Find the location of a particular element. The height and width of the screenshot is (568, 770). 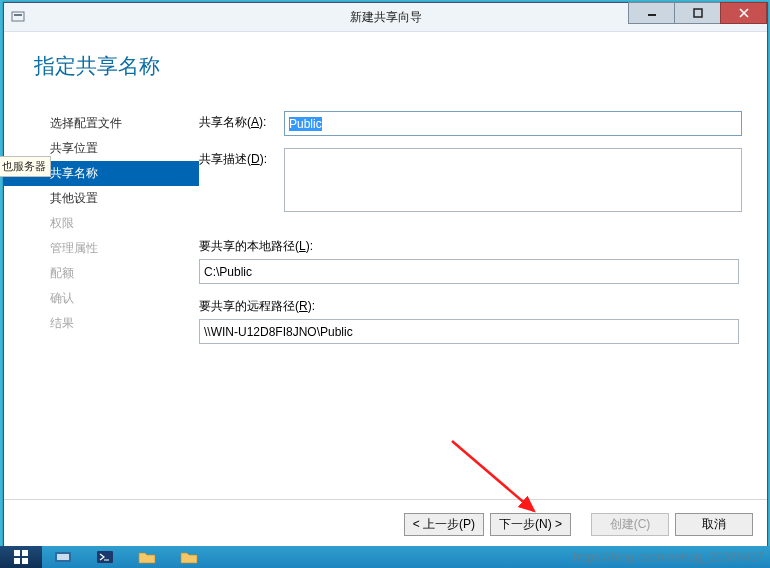

wizard-footer: < 上一步(P) 下一步(N) > 创建(C) 取消 is located at coordinates (386, 524).